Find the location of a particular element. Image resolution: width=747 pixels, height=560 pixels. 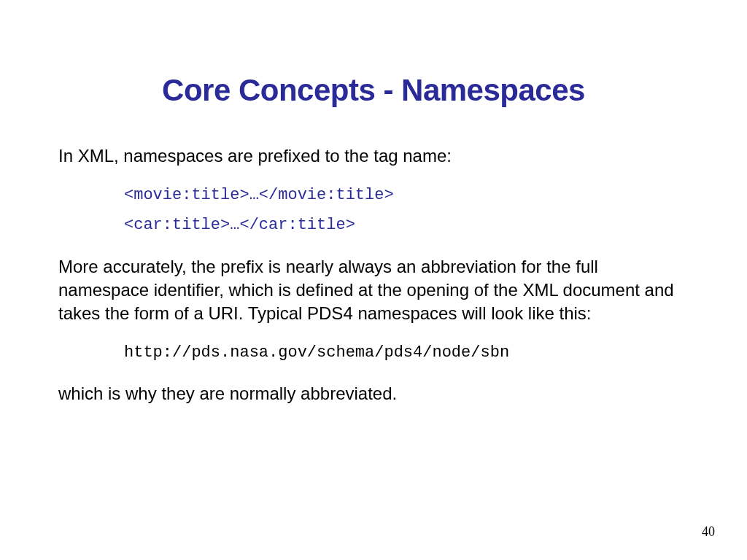

closing-text: which is why they are normally abbreviat… is located at coordinates (374, 394).